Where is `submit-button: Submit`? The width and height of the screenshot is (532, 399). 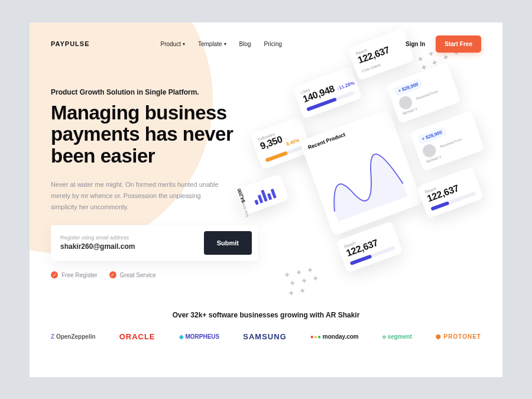 submit-button: Submit is located at coordinates (228, 243).